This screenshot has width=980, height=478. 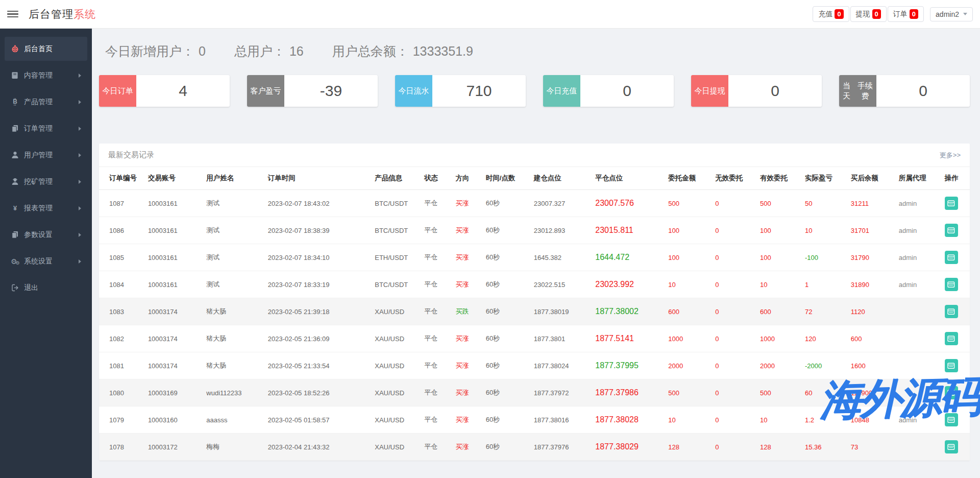 What do you see at coordinates (534, 366) in the screenshot?
I see `table-row: 108110003174猪大肠2023-02-05 21:33:54XAU/US…` at bounding box center [534, 366].